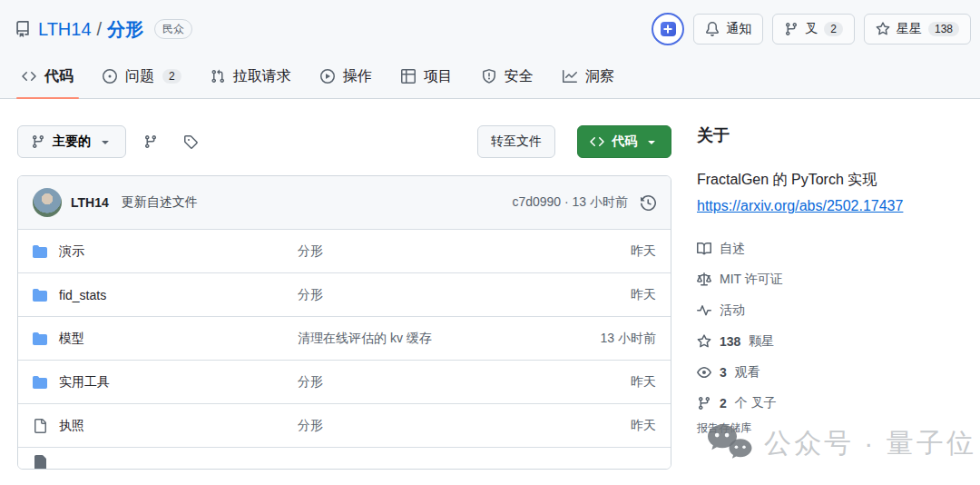 Image resolution: width=980 pixels, height=485 pixels. Describe the element at coordinates (761, 341) in the screenshot. I see `stars-label: 颗星` at that location.